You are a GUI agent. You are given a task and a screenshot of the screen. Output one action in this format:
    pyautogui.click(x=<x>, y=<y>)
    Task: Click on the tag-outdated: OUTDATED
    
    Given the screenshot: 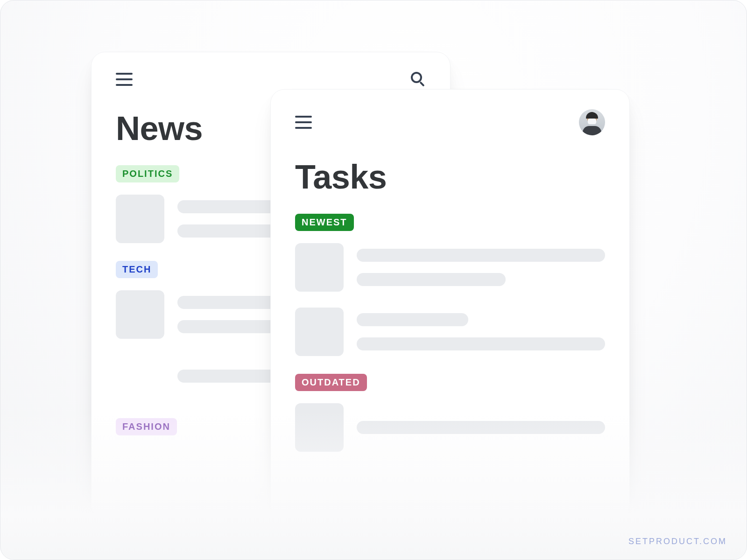 What is the action you would take?
    pyautogui.click(x=331, y=383)
    